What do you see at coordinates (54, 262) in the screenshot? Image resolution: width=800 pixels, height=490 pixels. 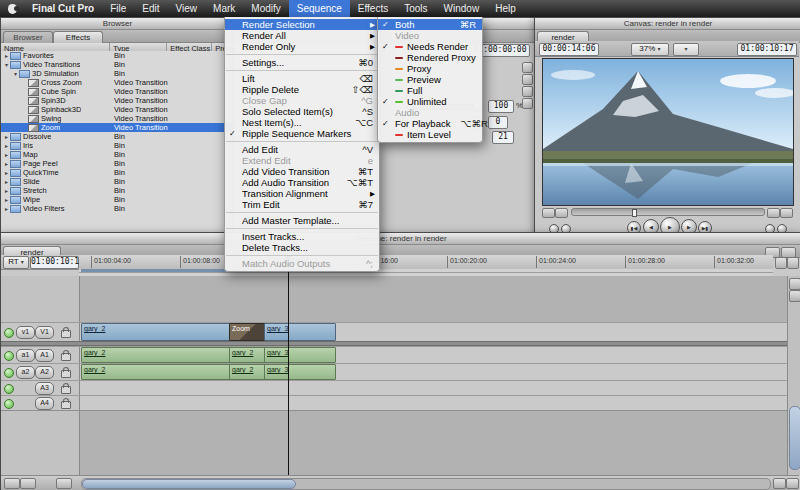 I see `timeline-timecode-field: 01:00:10:17` at bounding box center [54, 262].